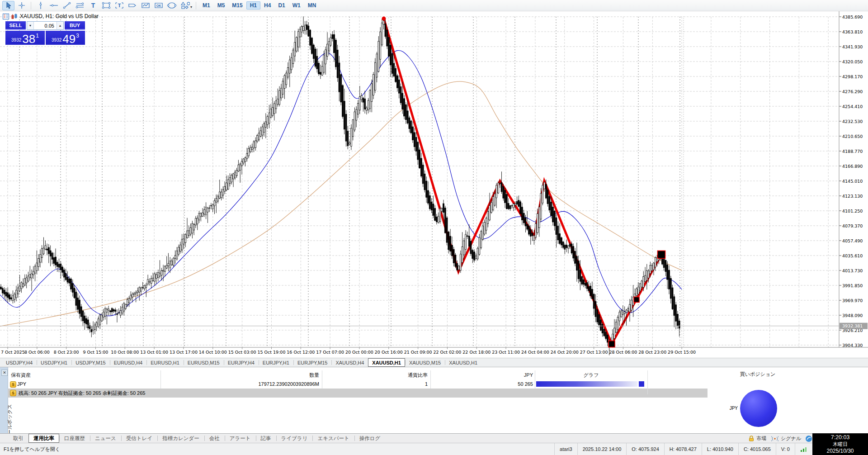 This screenshot has height=455, width=868. I want to click on connection-status-icon, so click(804, 449).